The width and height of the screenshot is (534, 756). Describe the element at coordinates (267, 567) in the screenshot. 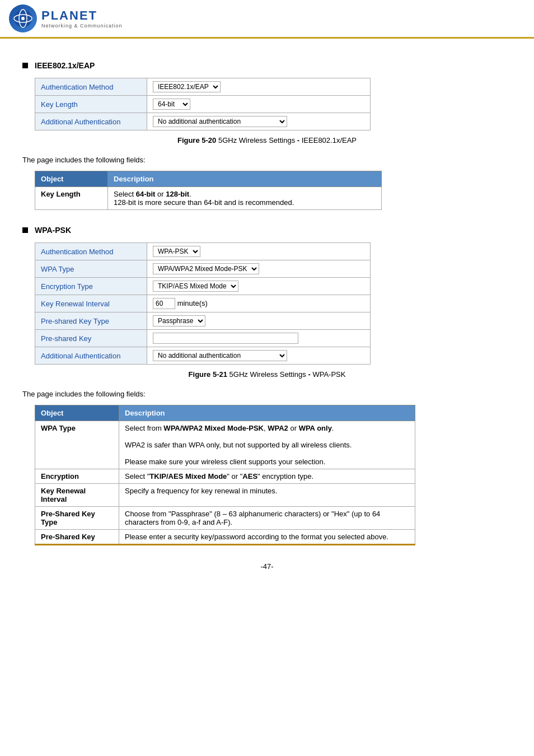

I see `page-number: -47-` at that location.